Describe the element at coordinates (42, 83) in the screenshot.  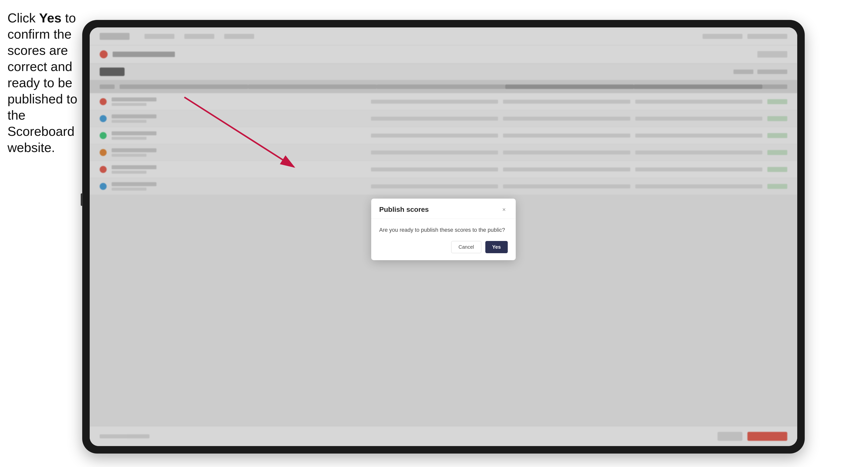
I see `instruction-part2: to confirm the scores are correct and re…` at that location.